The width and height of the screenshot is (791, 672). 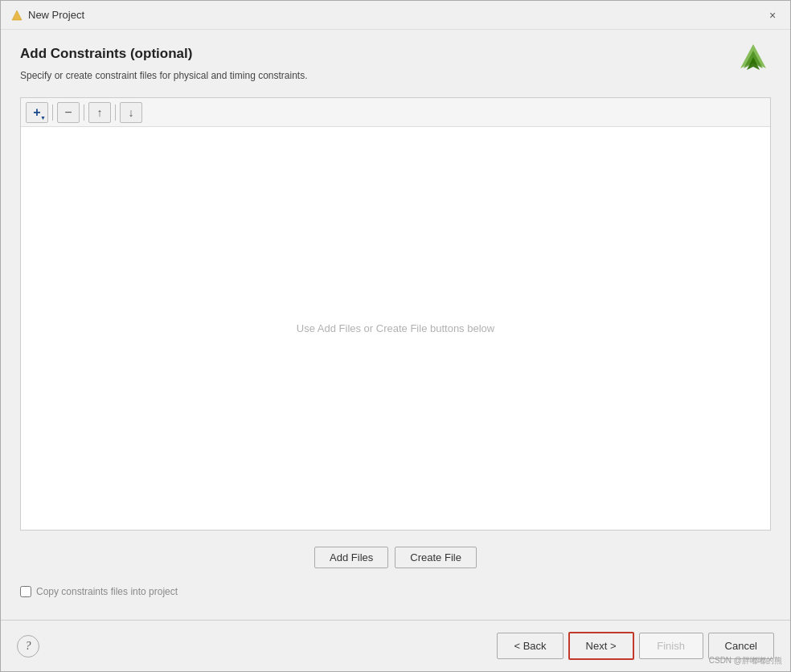 I want to click on close-button: ×, so click(x=773, y=15).